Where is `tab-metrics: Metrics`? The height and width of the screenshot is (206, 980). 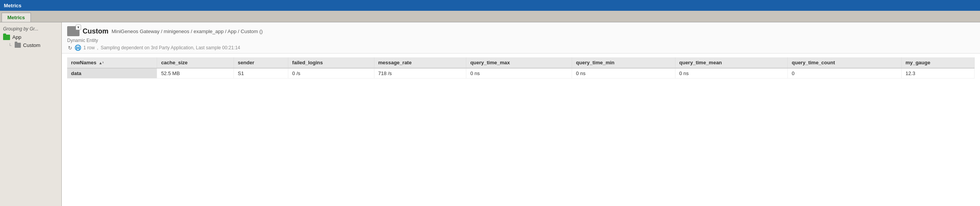 tab-metrics: Metrics is located at coordinates (16, 17).